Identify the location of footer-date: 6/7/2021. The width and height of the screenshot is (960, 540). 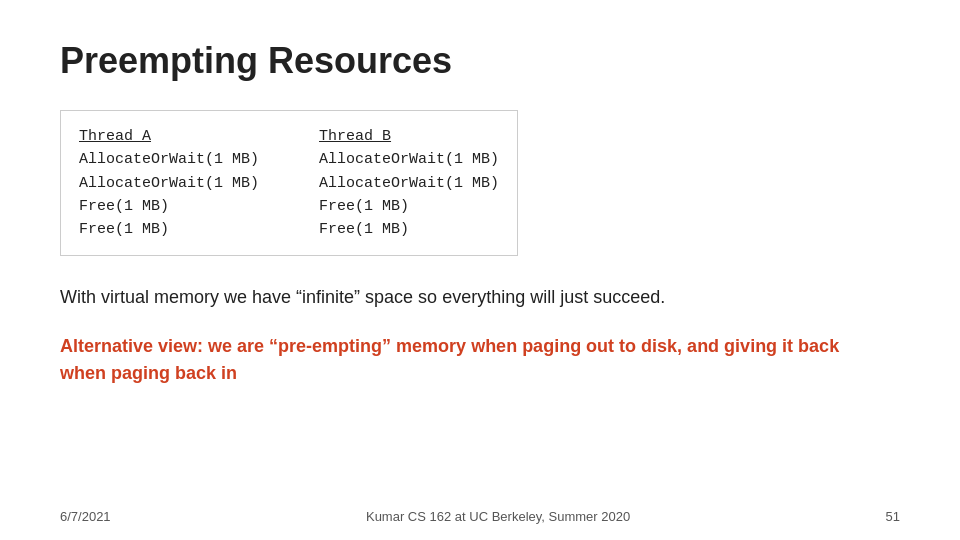
(86, 516).